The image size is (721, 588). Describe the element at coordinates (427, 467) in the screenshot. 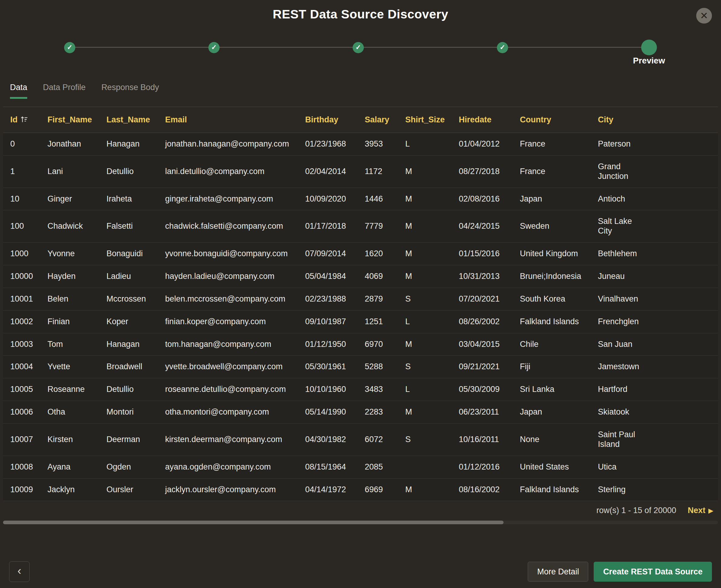

I see `cell-shirt_size` at that location.